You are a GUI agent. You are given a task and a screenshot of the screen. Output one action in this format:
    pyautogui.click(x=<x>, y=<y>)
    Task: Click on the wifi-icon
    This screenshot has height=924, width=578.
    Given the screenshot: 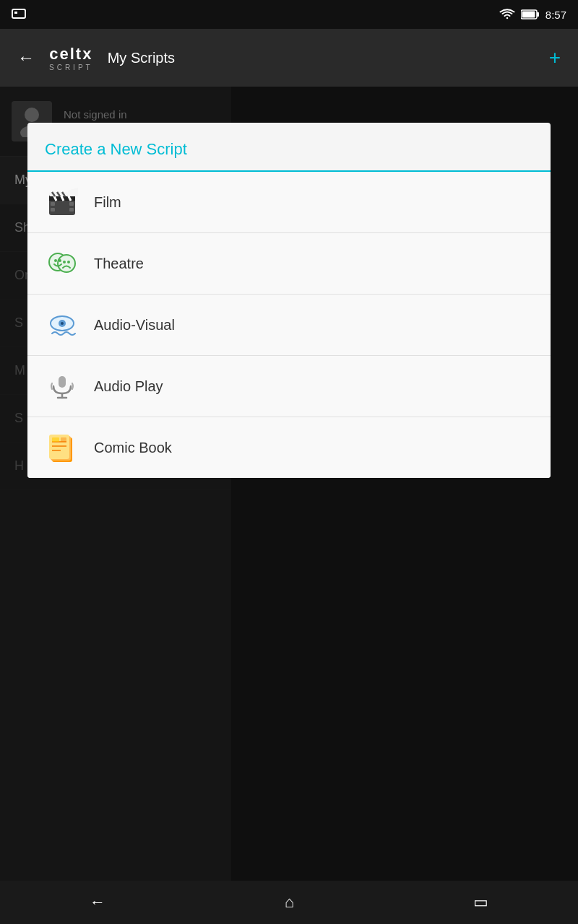 What is the action you would take?
    pyautogui.click(x=507, y=14)
    